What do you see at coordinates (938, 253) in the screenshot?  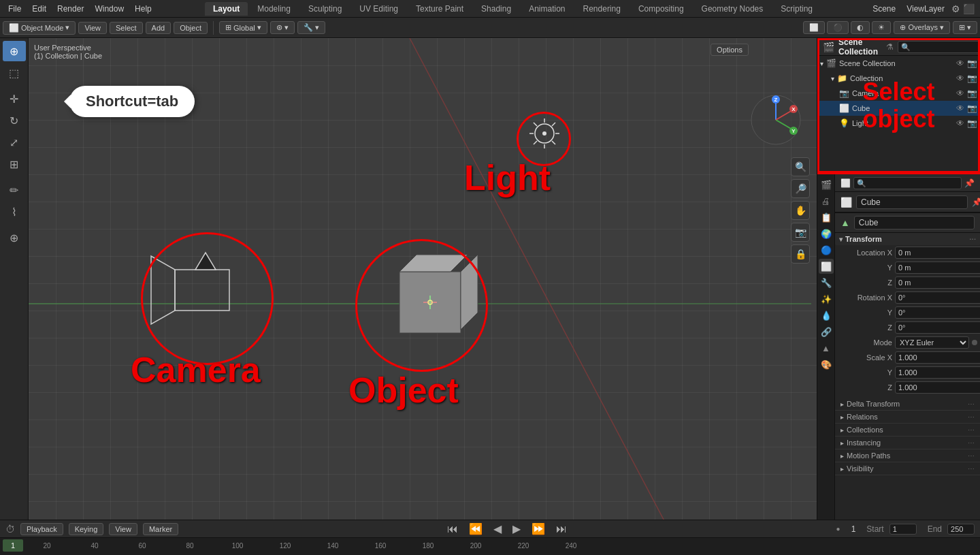 I see `location-x-input` at bounding box center [938, 253].